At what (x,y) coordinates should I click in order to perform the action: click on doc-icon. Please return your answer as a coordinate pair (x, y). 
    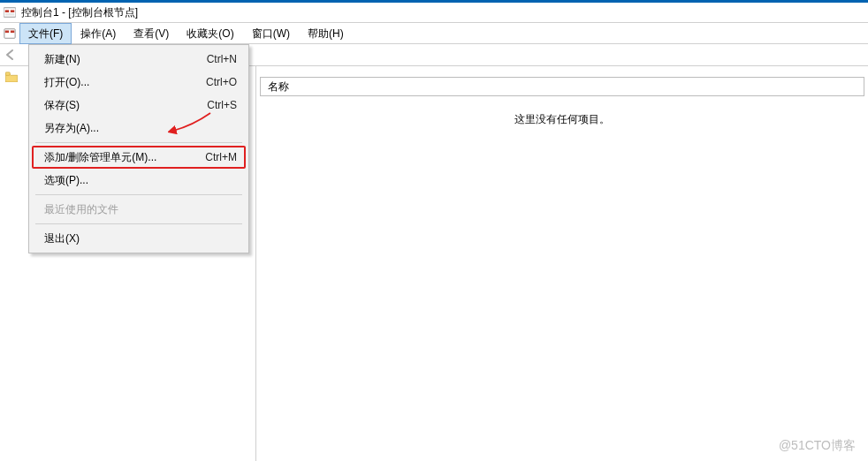
    Looking at the image, I should click on (10, 34).